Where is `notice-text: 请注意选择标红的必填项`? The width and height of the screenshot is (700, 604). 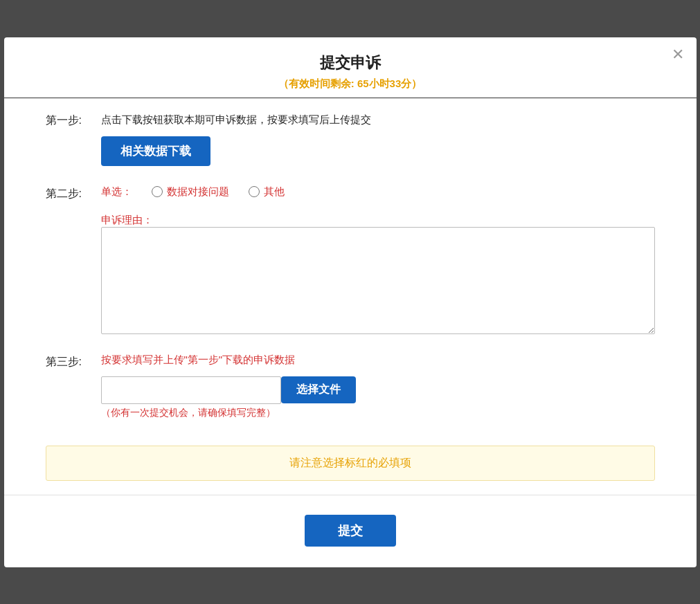
notice-text: 请注意选择标红的必填项 is located at coordinates (350, 462).